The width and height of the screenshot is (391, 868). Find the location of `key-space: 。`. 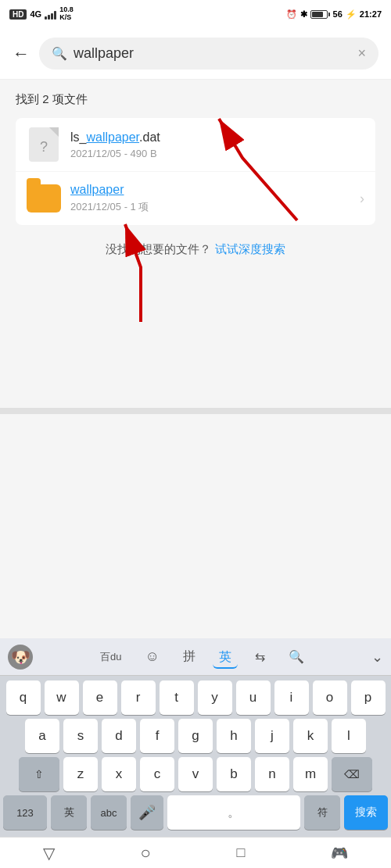

key-space: 。 is located at coordinates (234, 813).